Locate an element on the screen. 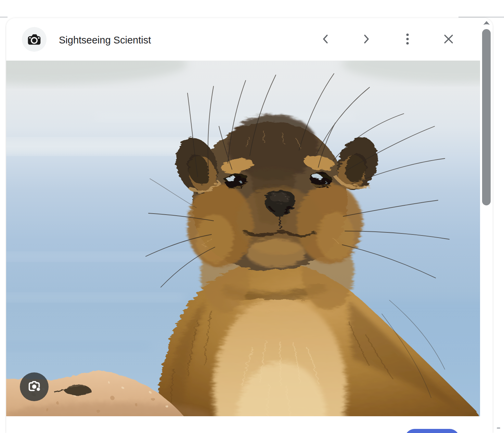 This screenshot has width=504, height=433. close-button is located at coordinates (449, 39).